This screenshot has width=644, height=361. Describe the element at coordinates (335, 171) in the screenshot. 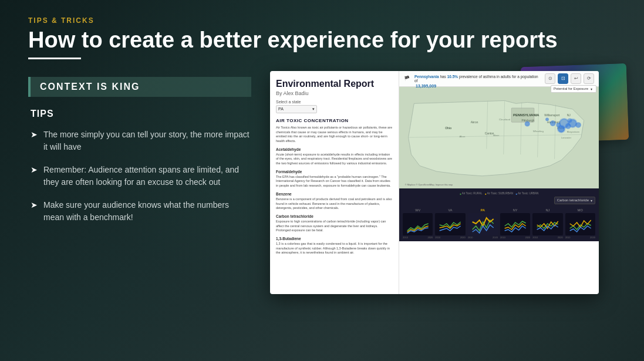

I see `report-subtitle-formaldehyde: Formaldehyde` at that location.